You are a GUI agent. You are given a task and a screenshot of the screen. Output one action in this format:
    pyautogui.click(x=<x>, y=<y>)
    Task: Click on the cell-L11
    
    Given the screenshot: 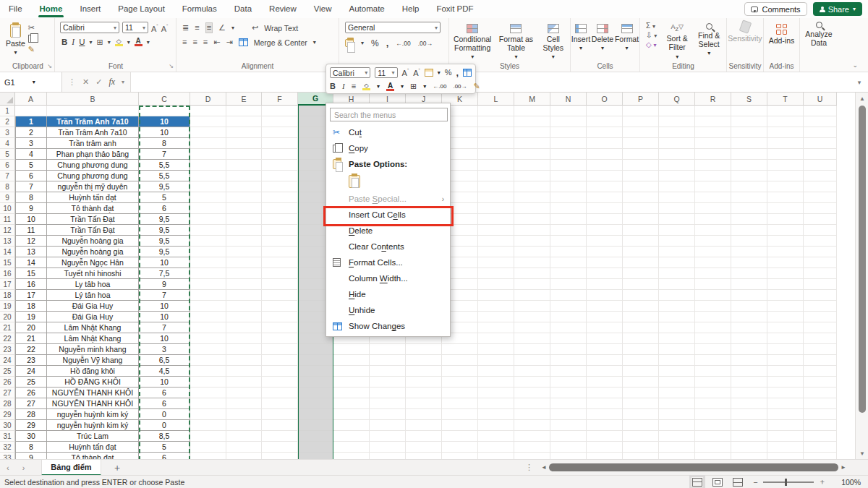 What is the action you would take?
    pyautogui.click(x=496, y=220)
    